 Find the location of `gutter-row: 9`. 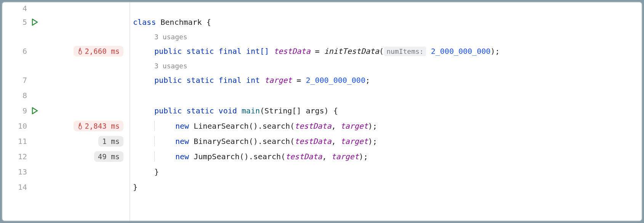

gutter-row: 9 is located at coordinates (64, 111).